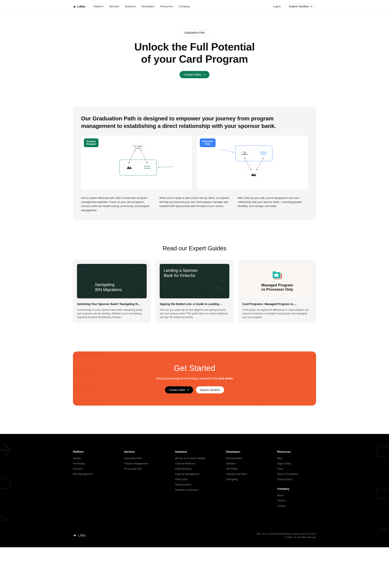 The image size is (389, 588). I want to click on guides-title: Read our Expert Guides, so click(194, 248).